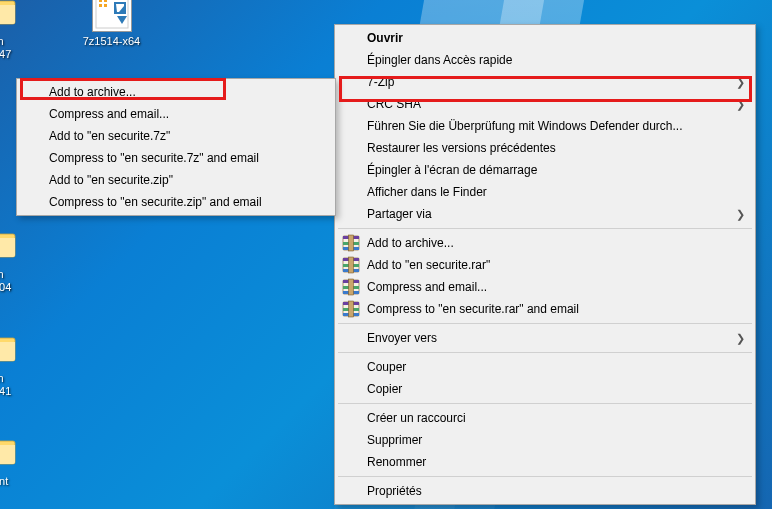 The image size is (772, 509). Describe the element at coordinates (545, 82) in the screenshot. I see `main_menu-item-2: 7-Zip❯` at that location.